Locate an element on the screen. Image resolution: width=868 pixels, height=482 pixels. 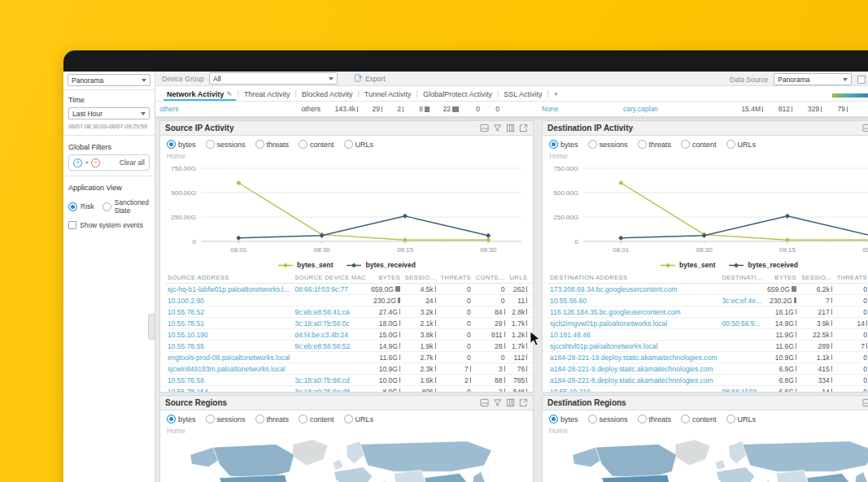
source-ip-chart: 750.00G500.00G250.00G008:0108:3009:1509:… is located at coordinates (342, 208).